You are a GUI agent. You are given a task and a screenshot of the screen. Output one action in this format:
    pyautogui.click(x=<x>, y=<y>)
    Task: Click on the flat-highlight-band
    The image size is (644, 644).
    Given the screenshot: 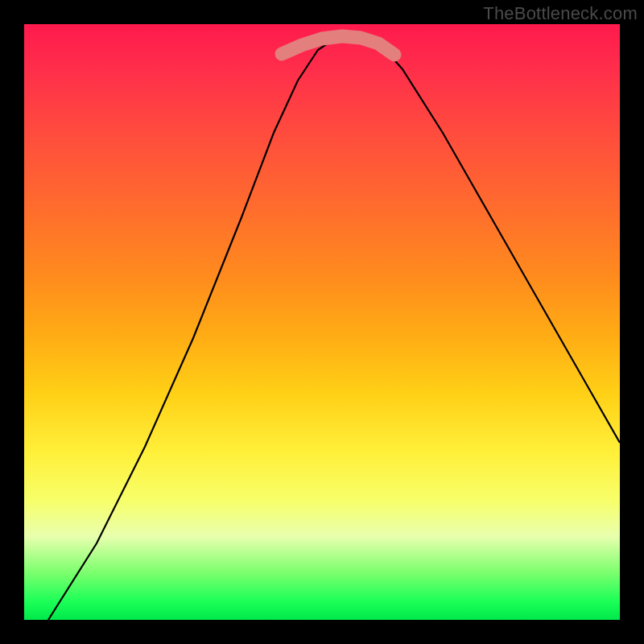 What is the action you would take?
    pyautogui.click(x=338, y=45)
    